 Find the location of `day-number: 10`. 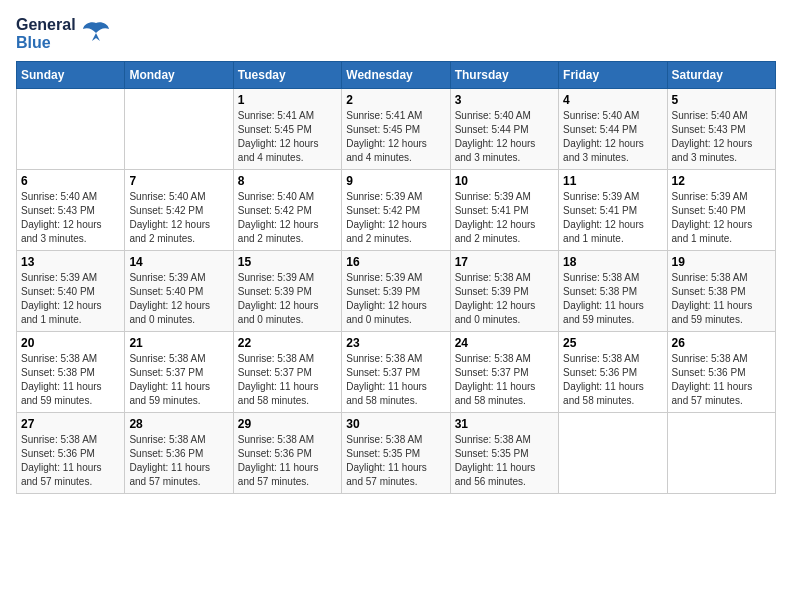

day-number: 10 is located at coordinates (504, 181).